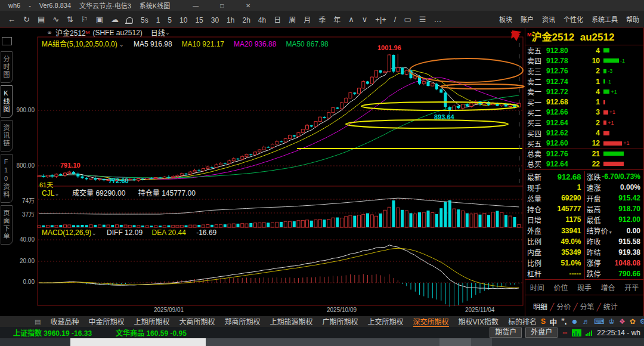 The height and width of the screenshot is (346, 644). What do you see at coordinates (584, 163) in the screenshot?
I see `bid-row-总买: 总买 912.64 22` at bounding box center [584, 163].